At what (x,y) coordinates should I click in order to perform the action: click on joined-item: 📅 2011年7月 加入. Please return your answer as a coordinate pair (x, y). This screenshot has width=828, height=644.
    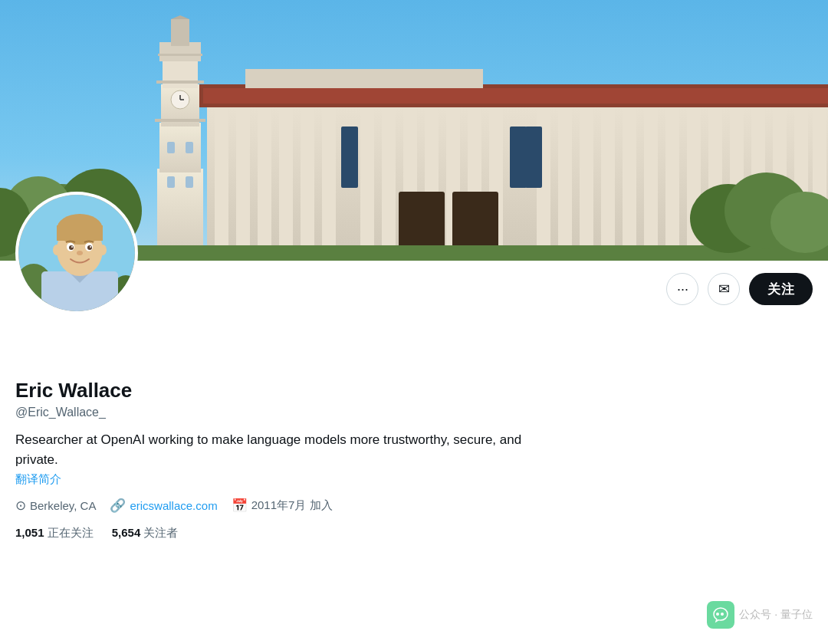
    Looking at the image, I should click on (282, 506).